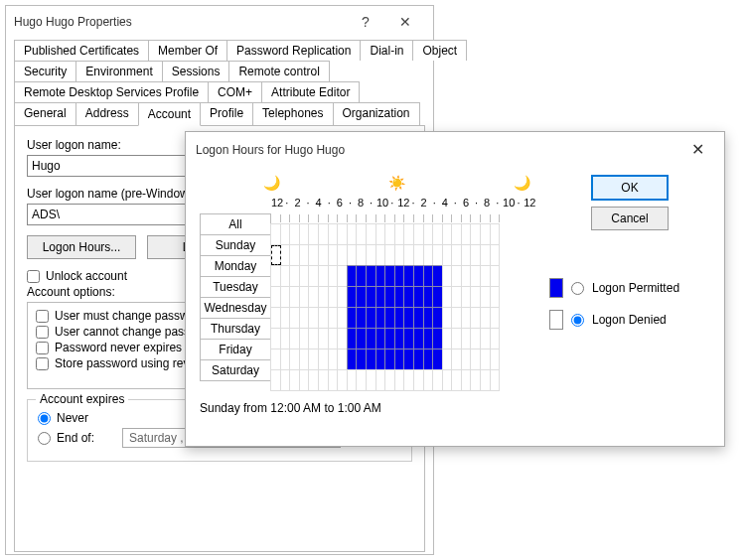  I want to click on window-title: Hugo Hugo Properties, so click(74, 22).